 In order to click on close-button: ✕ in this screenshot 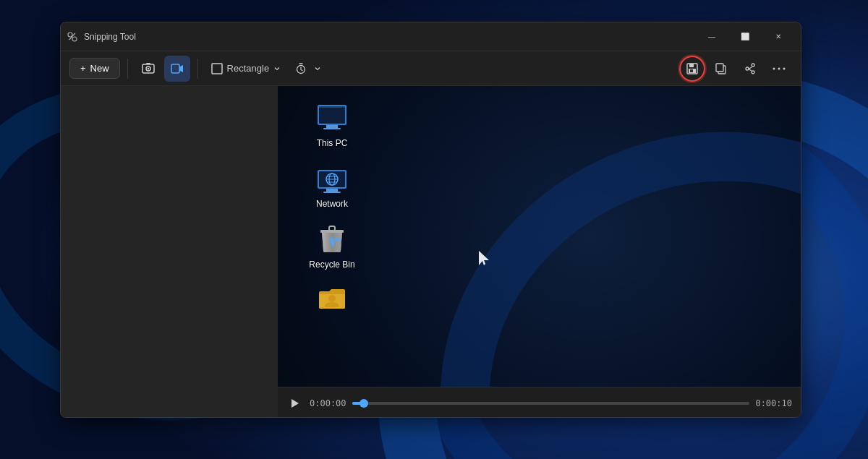, I will do `click(778, 37)`.